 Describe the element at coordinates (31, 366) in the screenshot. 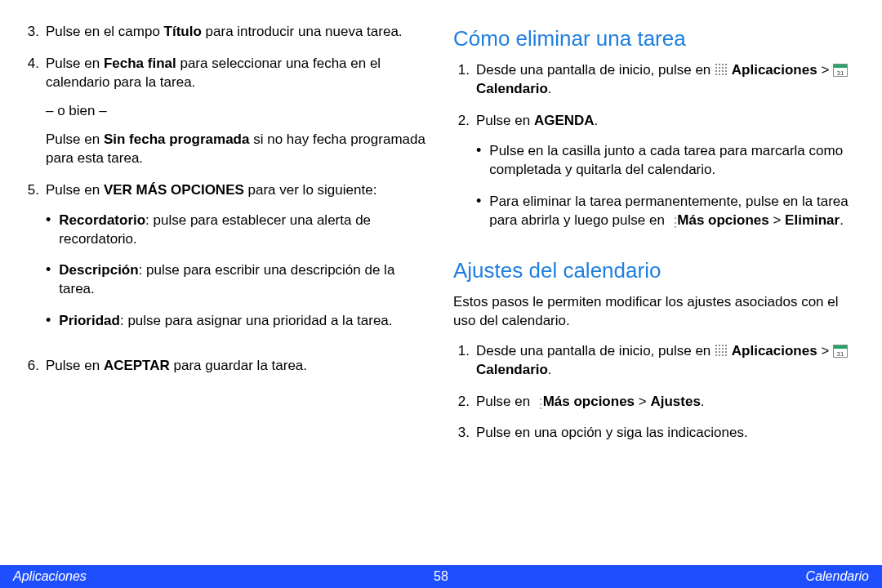

I see `list-number: 6.` at that location.